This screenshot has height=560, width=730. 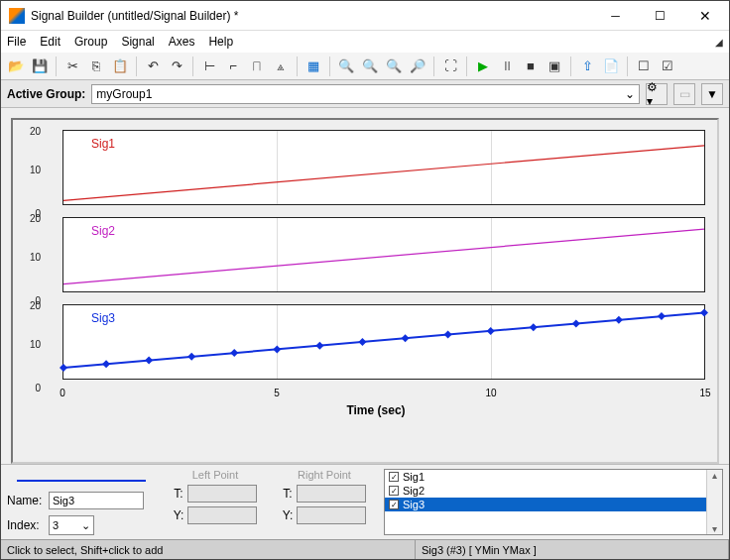 What do you see at coordinates (553, 502) in the screenshot?
I see `signal-list: ✓ Sig1 ✓ Sig2 ✓ Sig3 ▴ ▾` at bounding box center [553, 502].